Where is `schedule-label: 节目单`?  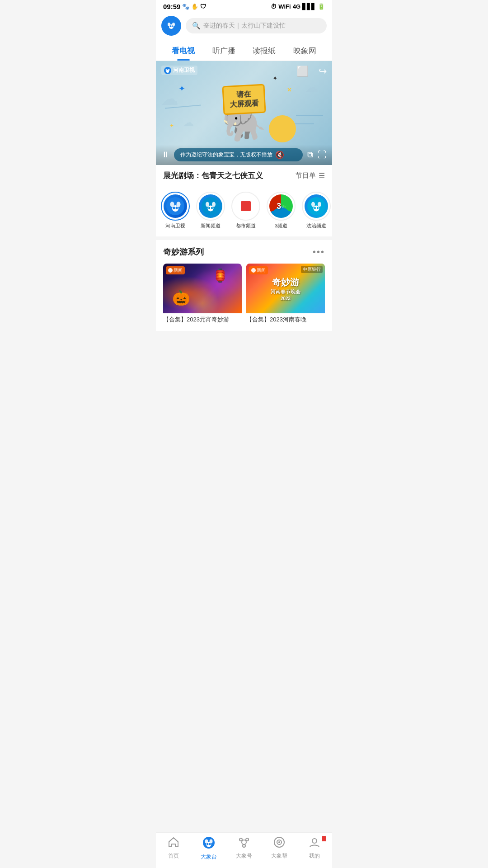 schedule-label: 节目单 is located at coordinates (305, 175).